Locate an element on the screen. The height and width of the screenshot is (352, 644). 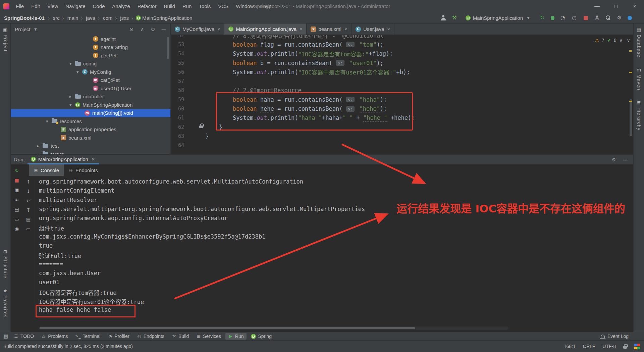
chevron-right-icon: ▸ is located at coordinates (40, 153).